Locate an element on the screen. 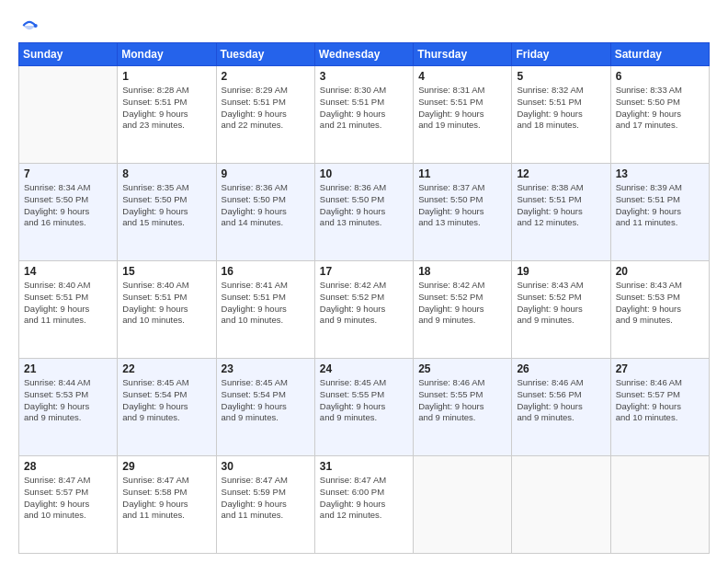 The image size is (728, 563). day-info: Sunrise: 8:45 AM Sunset: 5:54 PM Dayligh… is located at coordinates (266, 401).